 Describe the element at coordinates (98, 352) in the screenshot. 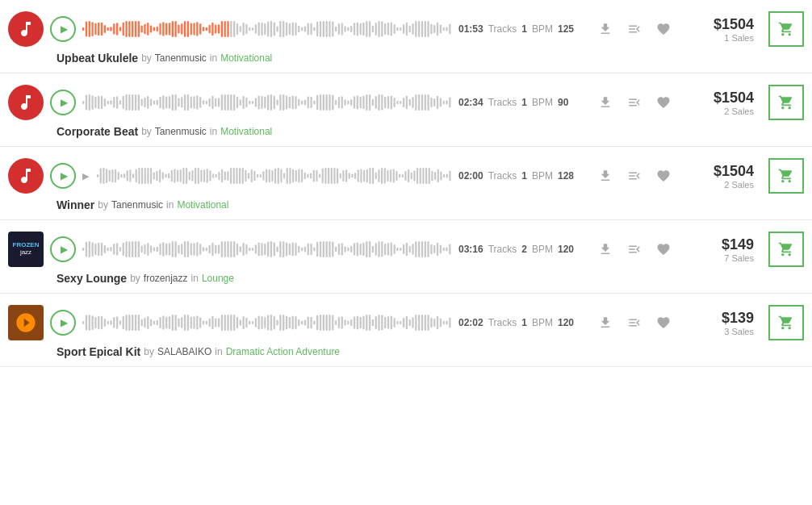

I see `track-title: Sport Epical Kit` at that location.